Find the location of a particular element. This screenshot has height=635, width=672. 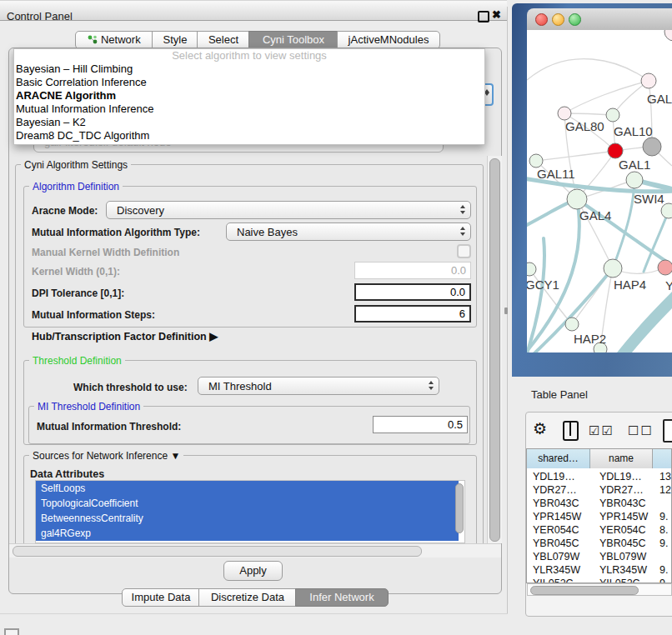

close-traffic-light is located at coordinates (542, 20).